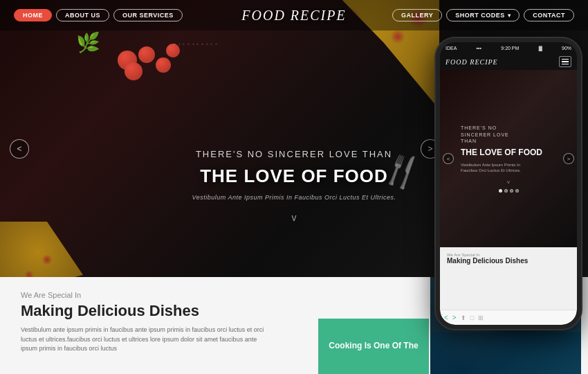 Image resolution: width=588 pixels, height=374 pixels. I want to click on phone-carrier: IDEA, so click(451, 48).